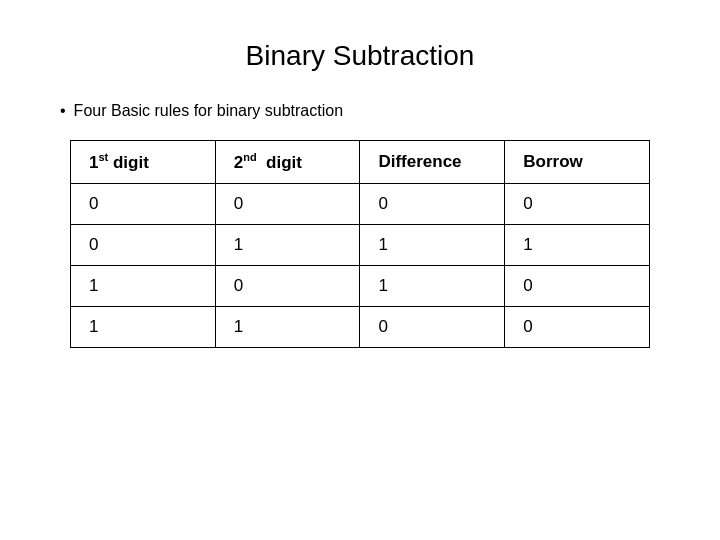 This screenshot has width=720, height=540. Describe the element at coordinates (578, 286) in the screenshot. I see `cell-row3-col4: 0` at that location.